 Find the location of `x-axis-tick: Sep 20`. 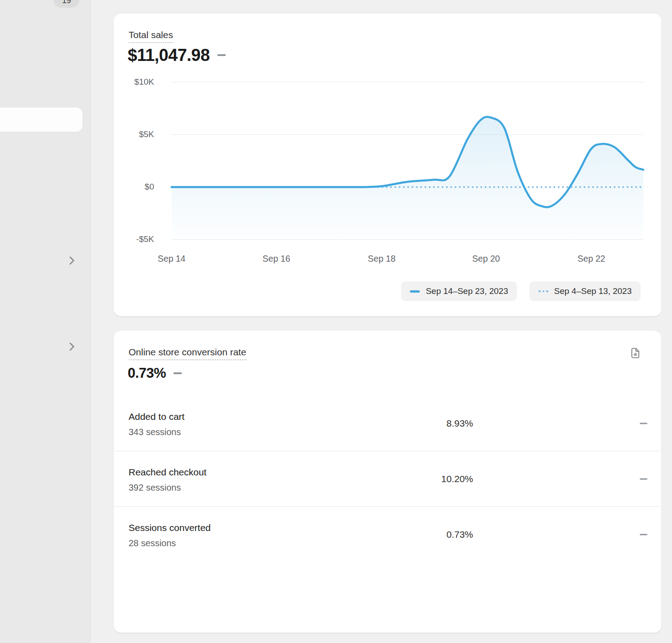

x-axis-tick: Sep 20 is located at coordinates (486, 259).